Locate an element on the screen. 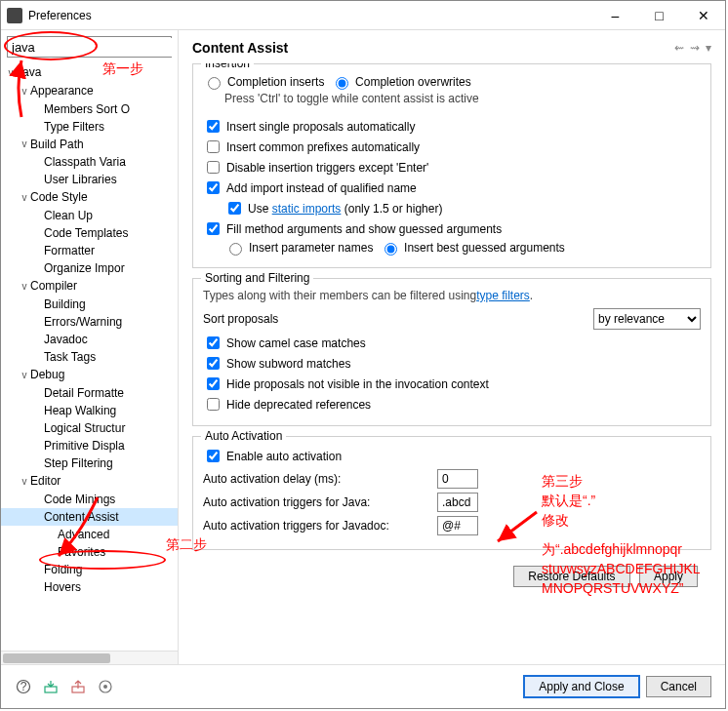 Image resolution: width=728 pixels, height=711 pixels. sort-proposals-select: by relevance is located at coordinates (647, 319).